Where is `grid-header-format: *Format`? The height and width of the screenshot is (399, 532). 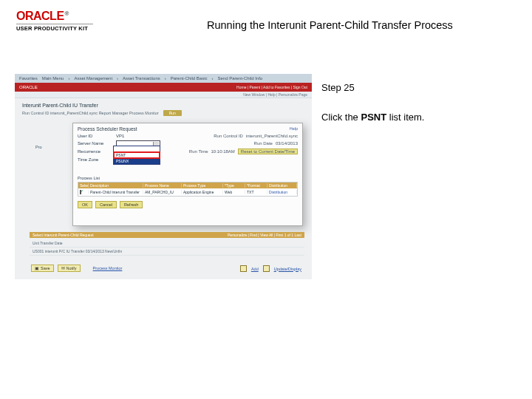
grid-header-format: *Format is located at coordinates (256, 185).